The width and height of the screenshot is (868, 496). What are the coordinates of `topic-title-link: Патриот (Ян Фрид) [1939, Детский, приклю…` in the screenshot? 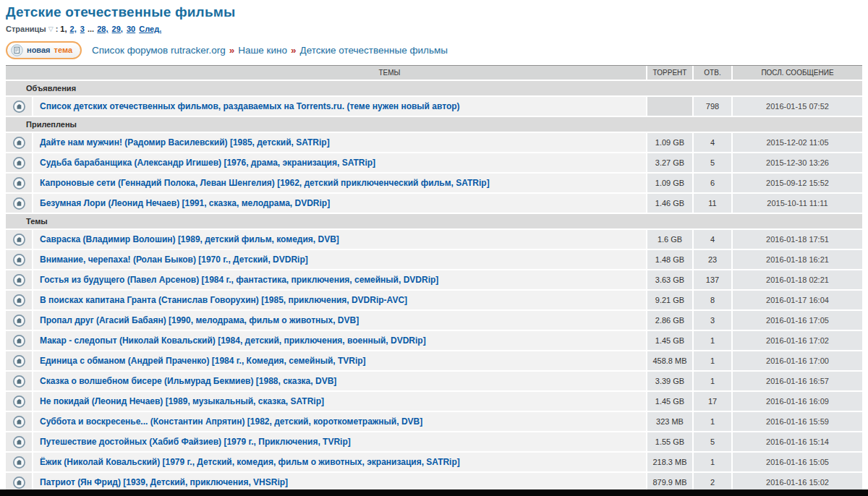 It's located at (163, 482).